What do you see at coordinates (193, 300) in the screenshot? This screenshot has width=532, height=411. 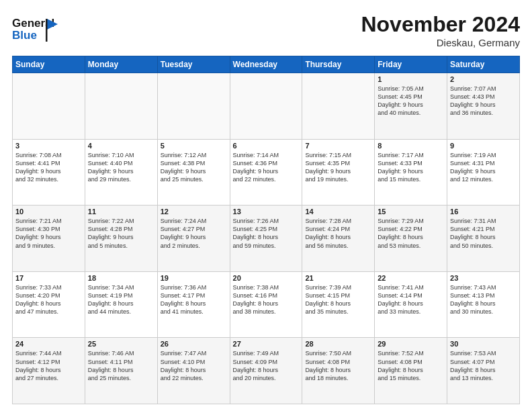 I see `day-info: Sunrise: 7:36 AM Sunset: 4:17 PM Dayligh…` at bounding box center [193, 300].